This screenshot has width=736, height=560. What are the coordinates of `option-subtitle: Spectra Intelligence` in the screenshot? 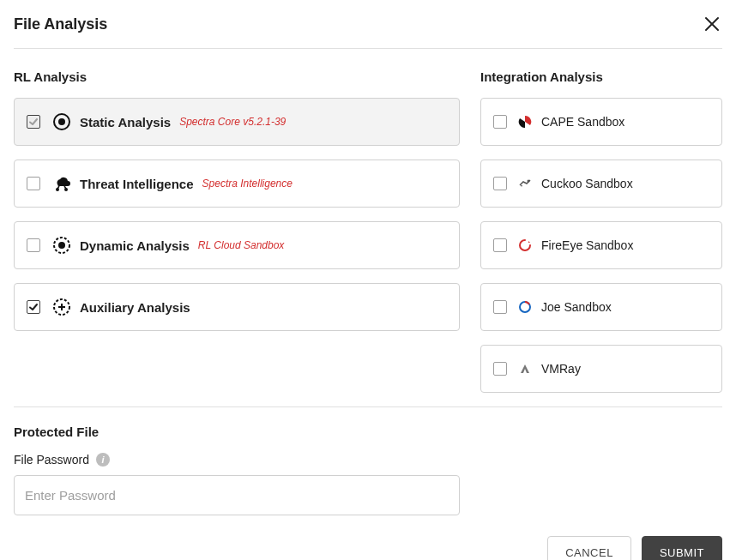 It's located at (247, 184).